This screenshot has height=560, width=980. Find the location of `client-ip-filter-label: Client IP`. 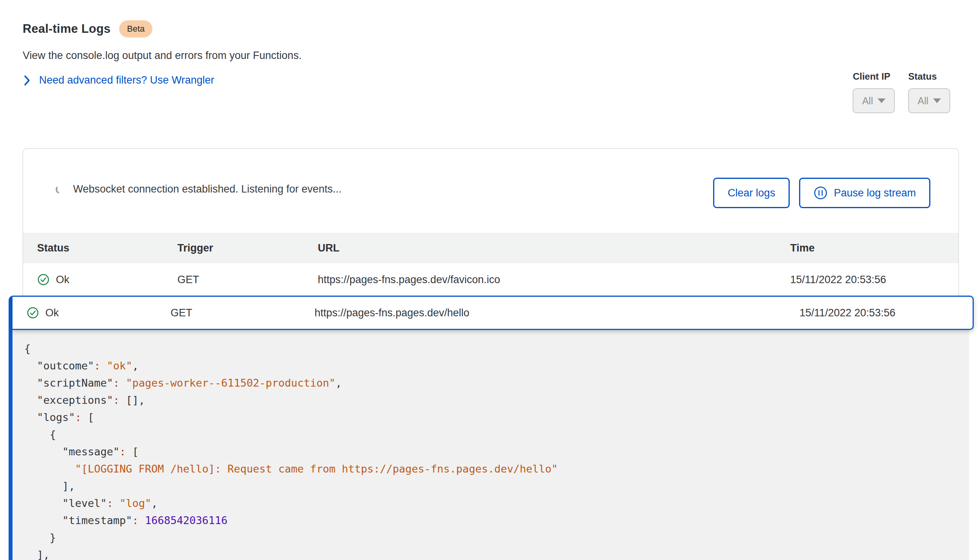

client-ip-filter-label: Client IP is located at coordinates (874, 77).